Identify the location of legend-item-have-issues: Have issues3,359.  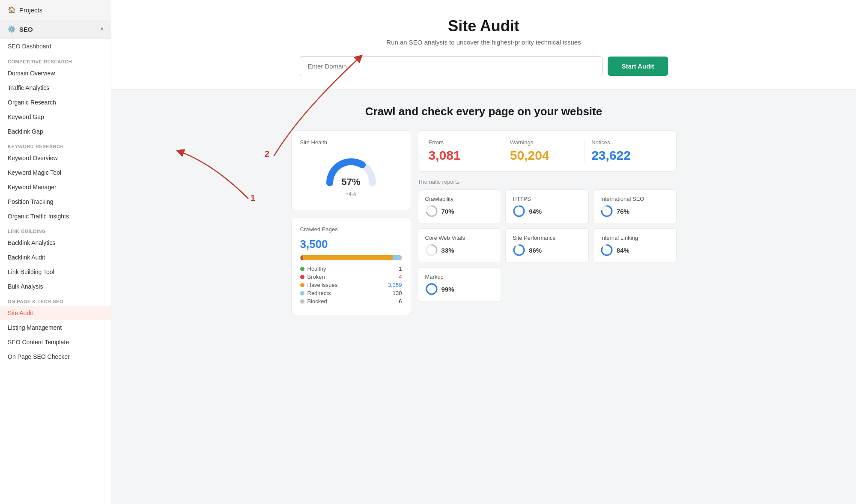
(351, 285).